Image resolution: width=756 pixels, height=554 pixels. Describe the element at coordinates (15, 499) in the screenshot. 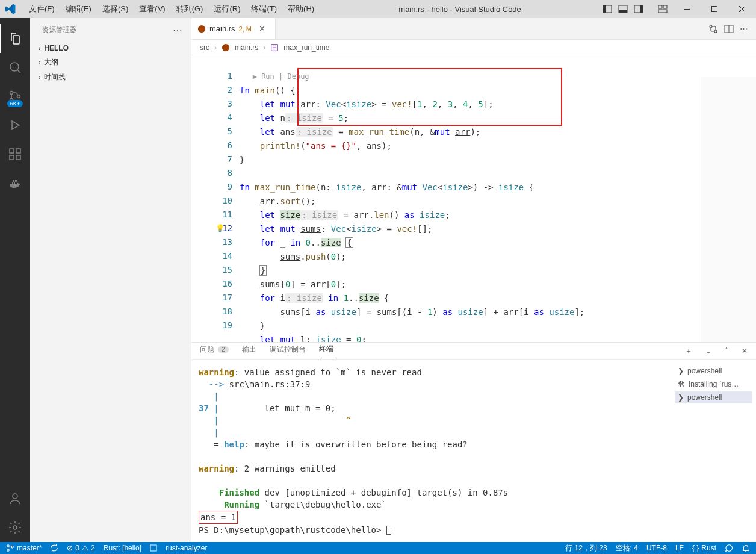

I see `activity-accounts` at that location.